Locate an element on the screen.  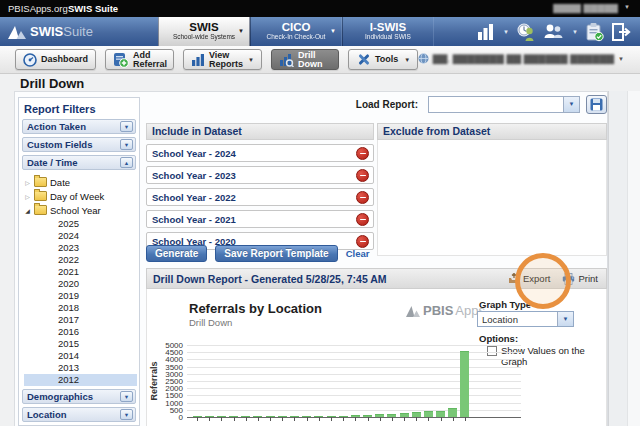
tree-item-date: ▷ Date is located at coordinates (82, 182).